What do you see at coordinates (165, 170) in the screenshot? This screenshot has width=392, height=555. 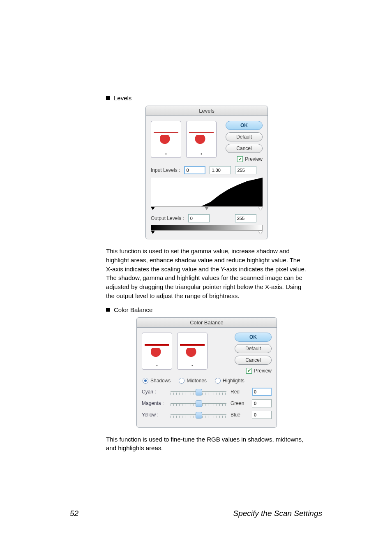 I see `input-levels-label: Input Levels :` at bounding box center [165, 170].